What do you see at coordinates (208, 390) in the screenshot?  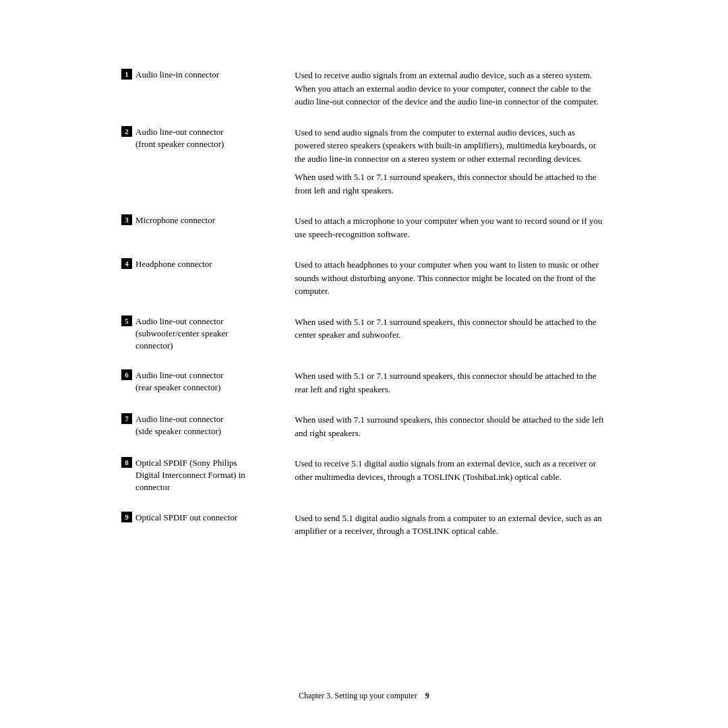 I see `connector-left-cell: 6Audio line-out connector(rear speaker c…` at bounding box center [208, 390].